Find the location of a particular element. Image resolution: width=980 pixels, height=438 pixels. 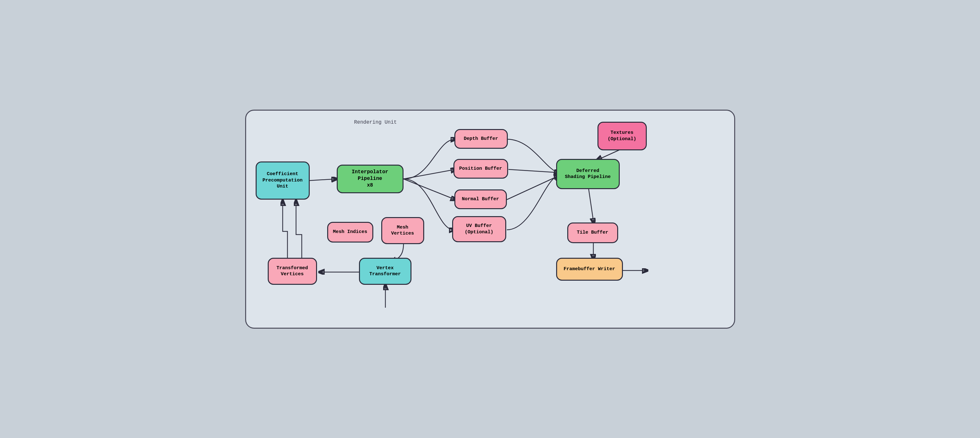

transformed-vertices-node: TransformedVertices is located at coordinates (292, 271).